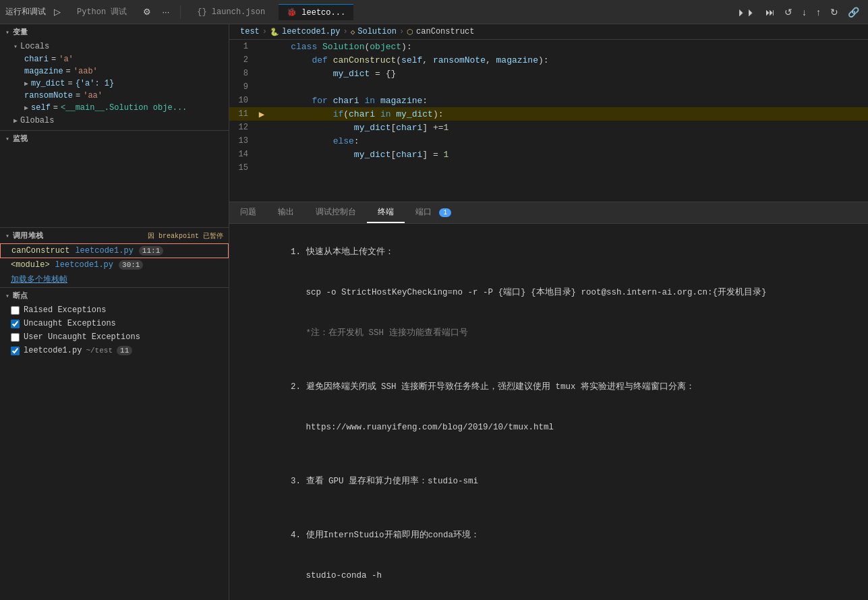 Image resolution: width=868 pixels, height=600 pixels. What do you see at coordinates (336, 213) in the screenshot?
I see `tab-debug-console: 调试控制台` at bounding box center [336, 213].